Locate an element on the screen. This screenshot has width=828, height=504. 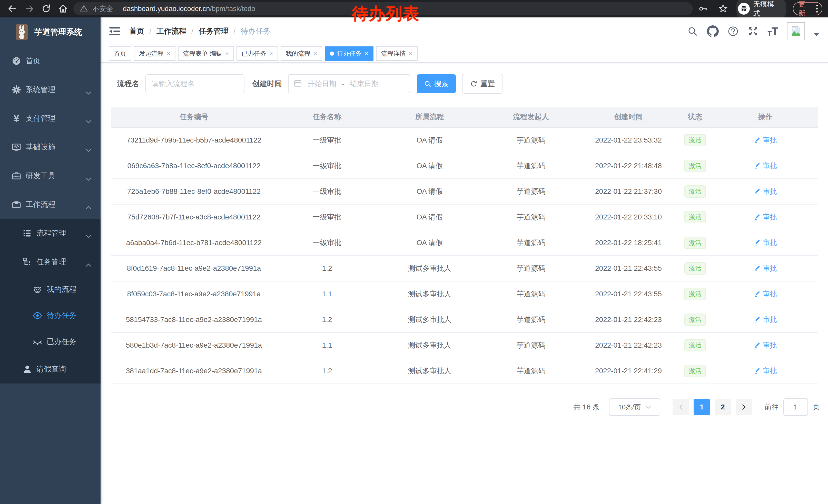
breadcrumb-home: 首页 is located at coordinates (137, 31).